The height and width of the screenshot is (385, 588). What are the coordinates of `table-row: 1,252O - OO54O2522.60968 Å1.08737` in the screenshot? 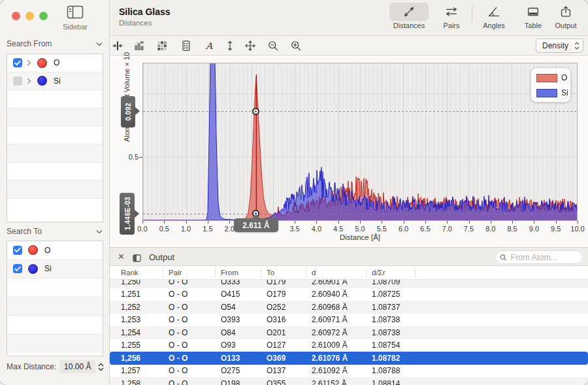 It's located at (349, 307).